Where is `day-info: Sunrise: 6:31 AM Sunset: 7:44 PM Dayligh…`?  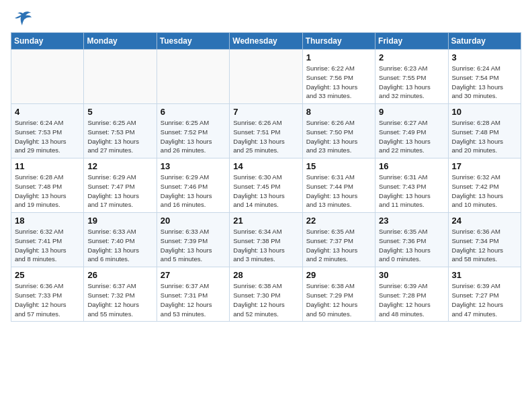 day-info: Sunrise: 6:31 AM Sunset: 7:44 PM Dayligh… is located at coordinates (339, 191).